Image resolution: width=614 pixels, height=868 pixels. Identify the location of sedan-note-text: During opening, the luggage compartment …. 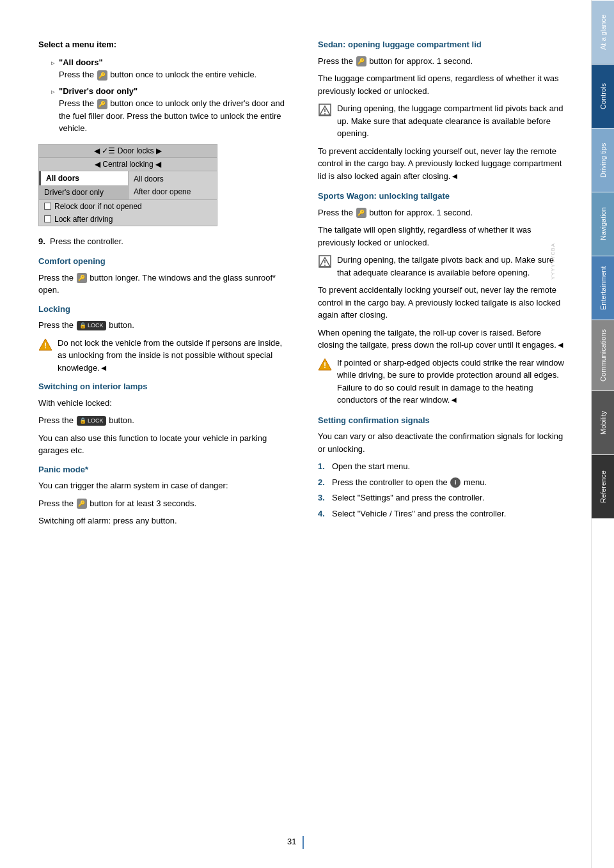
(452, 121).